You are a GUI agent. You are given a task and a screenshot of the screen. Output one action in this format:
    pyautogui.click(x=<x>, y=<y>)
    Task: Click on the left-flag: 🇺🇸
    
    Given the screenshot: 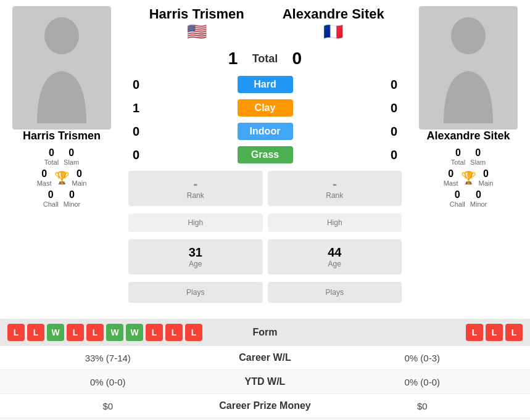 What is the action you would take?
    pyautogui.click(x=197, y=32)
    